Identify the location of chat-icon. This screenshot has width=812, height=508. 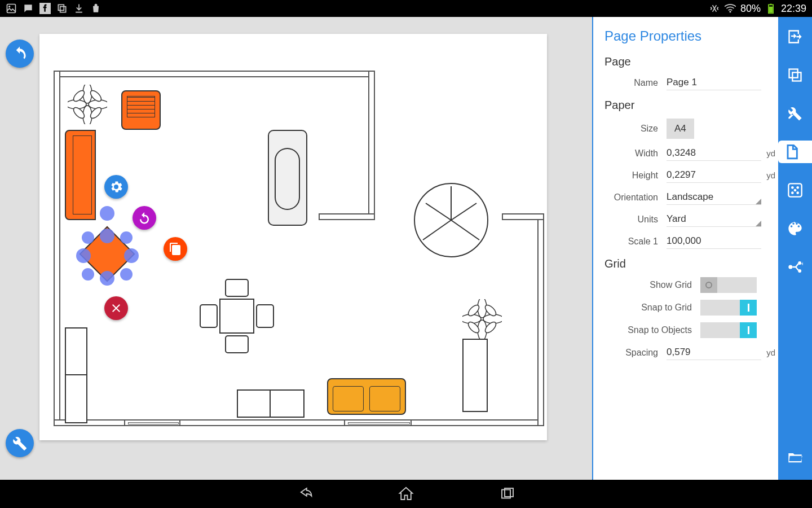
(28, 8).